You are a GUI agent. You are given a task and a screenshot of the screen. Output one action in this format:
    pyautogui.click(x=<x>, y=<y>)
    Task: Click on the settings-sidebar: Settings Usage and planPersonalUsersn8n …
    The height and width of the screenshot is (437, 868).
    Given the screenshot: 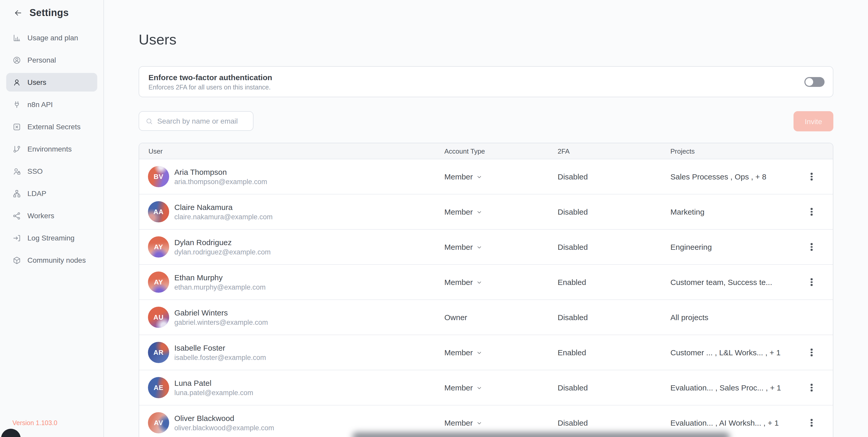 What is the action you would take?
    pyautogui.click(x=52, y=218)
    